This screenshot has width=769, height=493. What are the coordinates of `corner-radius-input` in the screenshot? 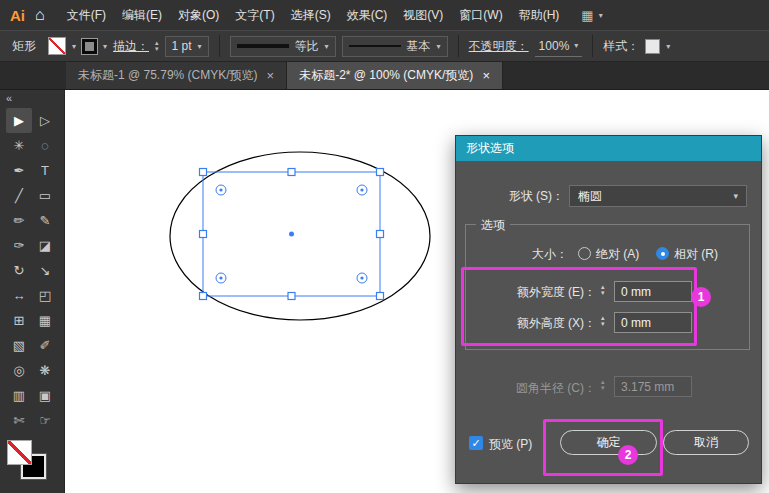 It's located at (653, 386).